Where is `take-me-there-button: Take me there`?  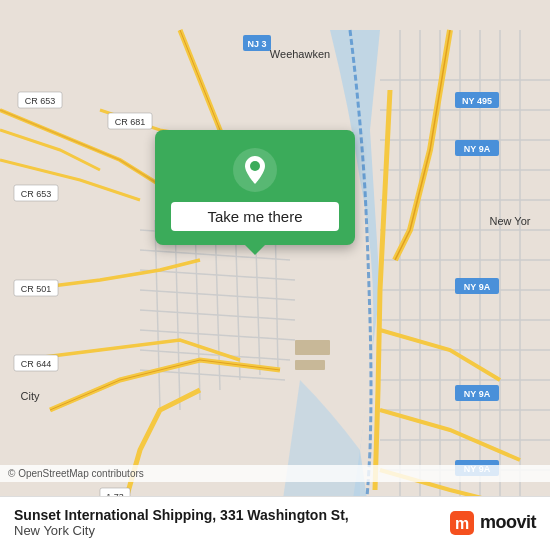 take-me-there-button: Take me there is located at coordinates (255, 216).